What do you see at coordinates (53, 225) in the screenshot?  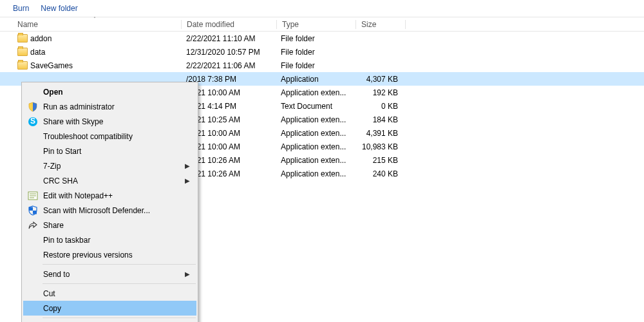 I see `menu-item-label: Share` at bounding box center [53, 225].